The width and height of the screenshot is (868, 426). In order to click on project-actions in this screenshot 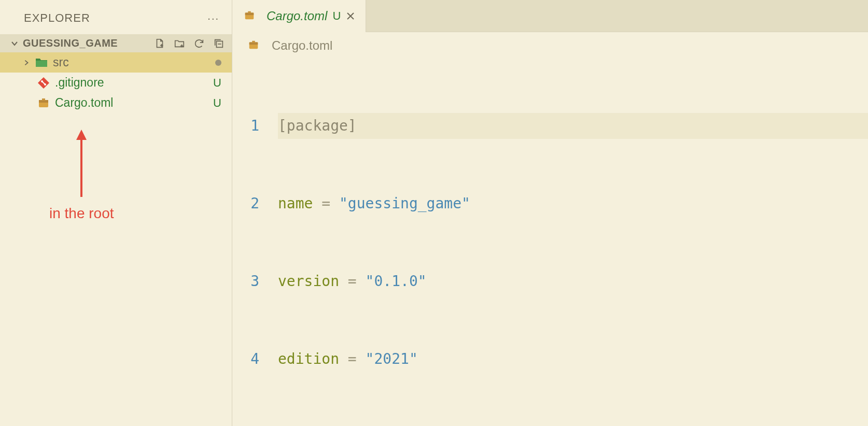, I will do `click(189, 44)`.